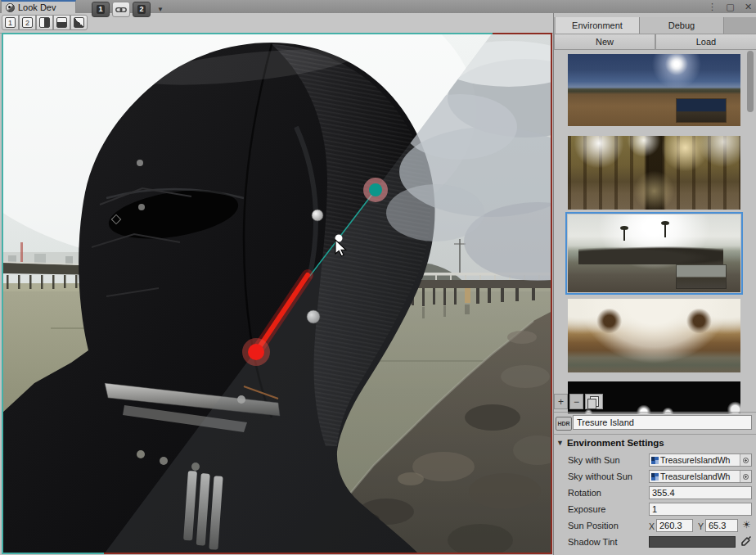  Describe the element at coordinates (376, 190) in the screenshot. I see `gizmo-endpoint-top` at that location.